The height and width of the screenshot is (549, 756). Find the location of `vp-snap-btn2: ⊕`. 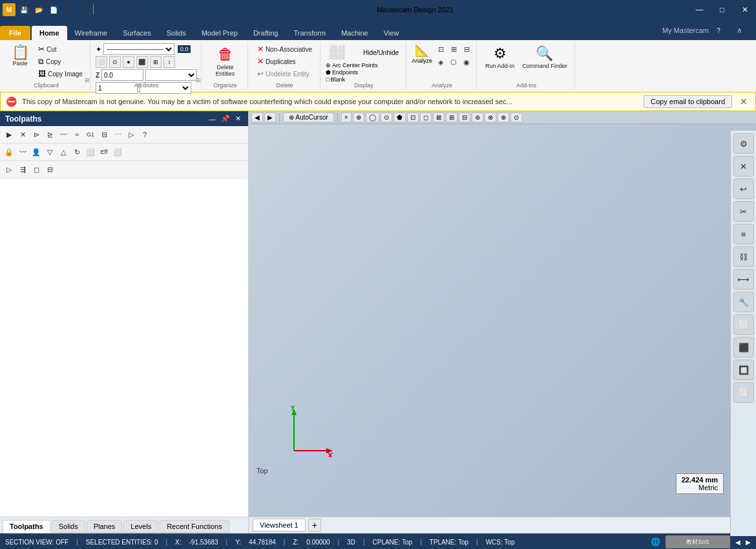

vp-snap-btn2: ⊕ is located at coordinates (359, 118).